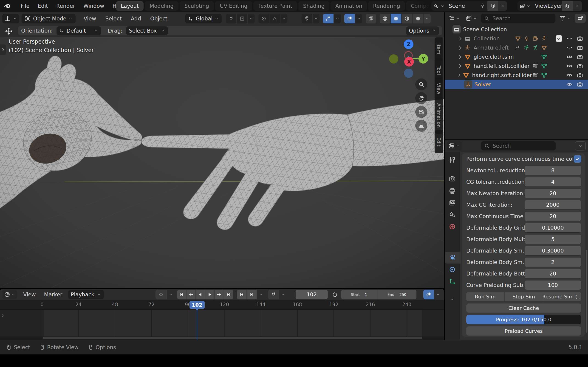 The image size is (588, 367). What do you see at coordinates (228, 295) in the screenshot?
I see `jump-end-button` at bounding box center [228, 295].